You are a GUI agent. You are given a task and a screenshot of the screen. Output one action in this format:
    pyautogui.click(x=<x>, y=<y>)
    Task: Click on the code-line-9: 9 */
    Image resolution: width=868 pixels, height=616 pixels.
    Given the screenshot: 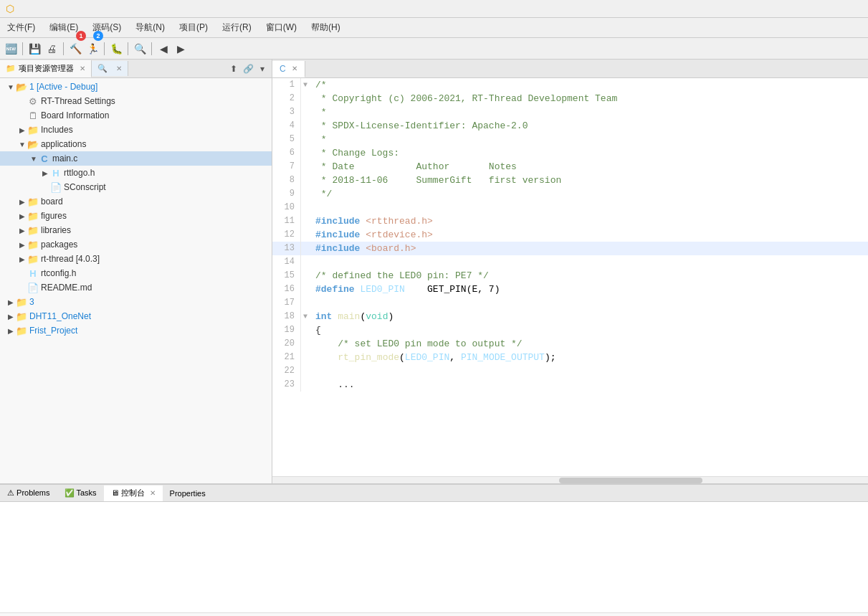 What is the action you would take?
    pyautogui.click(x=571, y=194)
    